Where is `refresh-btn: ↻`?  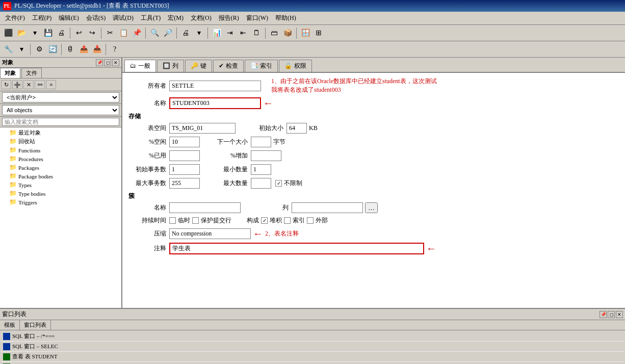 refresh-btn: ↻ is located at coordinates (6, 85).